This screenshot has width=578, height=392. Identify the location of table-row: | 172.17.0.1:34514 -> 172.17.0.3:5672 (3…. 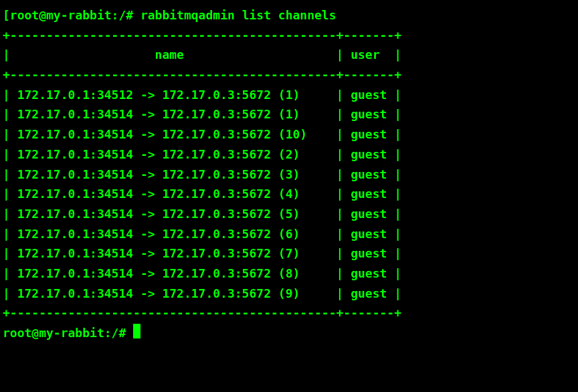
(289, 175).